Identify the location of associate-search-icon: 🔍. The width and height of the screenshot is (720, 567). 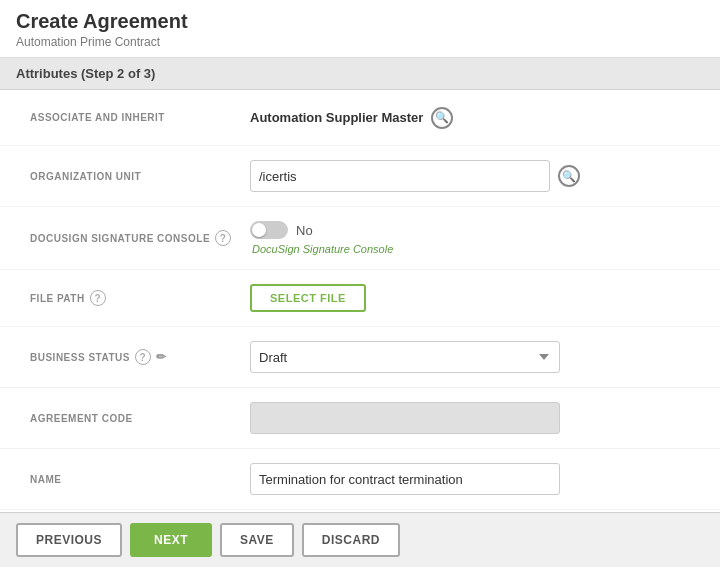
(442, 118).